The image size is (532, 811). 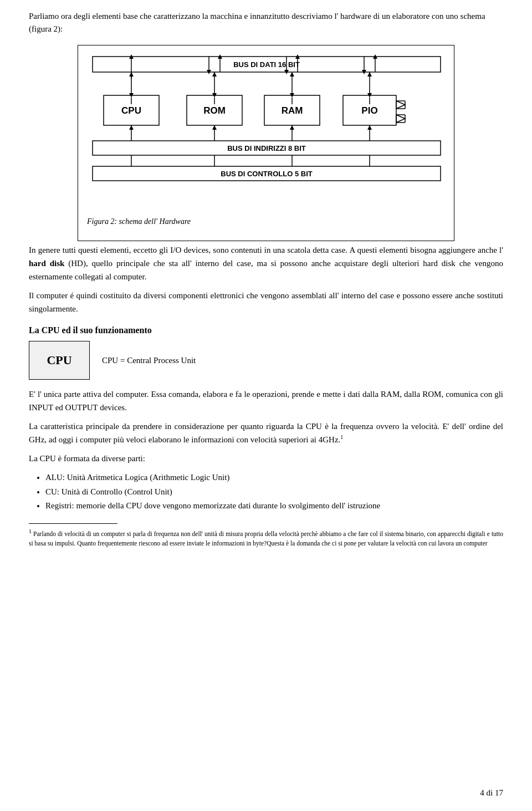 I want to click on svg-text: CPU, so click(x=131, y=111).